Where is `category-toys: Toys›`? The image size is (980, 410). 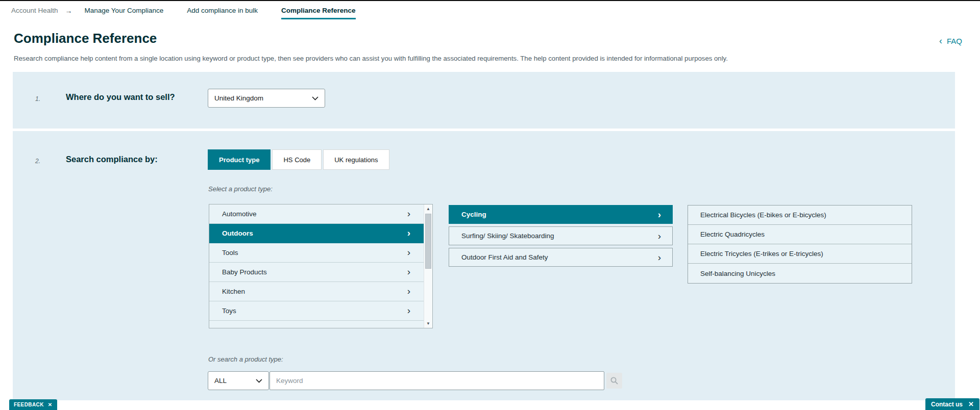 category-toys: Toys› is located at coordinates (316, 311).